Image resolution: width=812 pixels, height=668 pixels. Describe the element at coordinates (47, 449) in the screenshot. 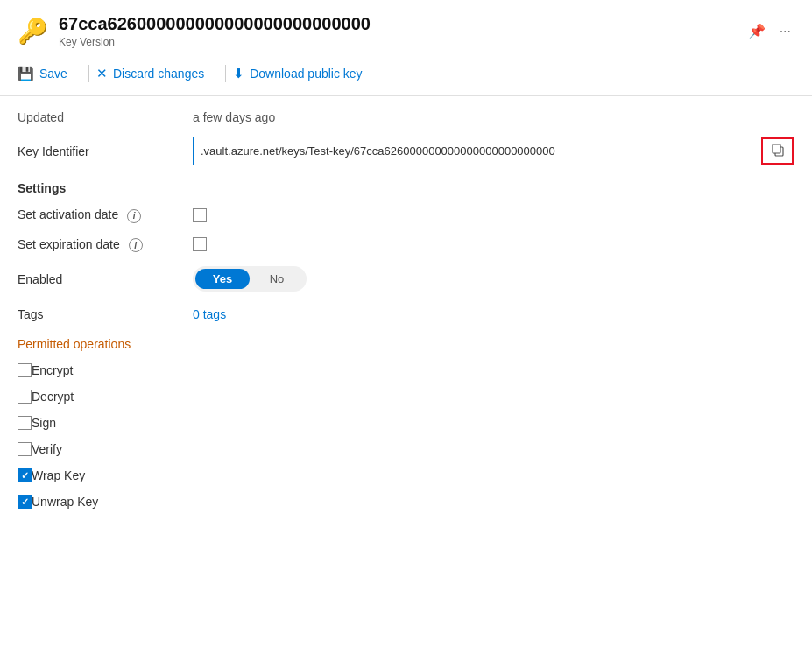

I see `verify-label: Verify` at that location.